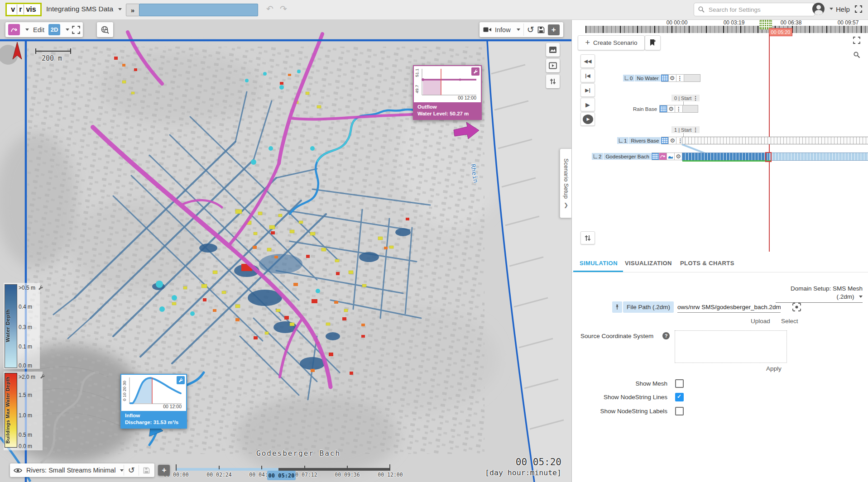 The width and height of the screenshot is (868, 482). Describe the element at coordinates (653, 43) in the screenshot. I see `add-bookmark-button` at that location.